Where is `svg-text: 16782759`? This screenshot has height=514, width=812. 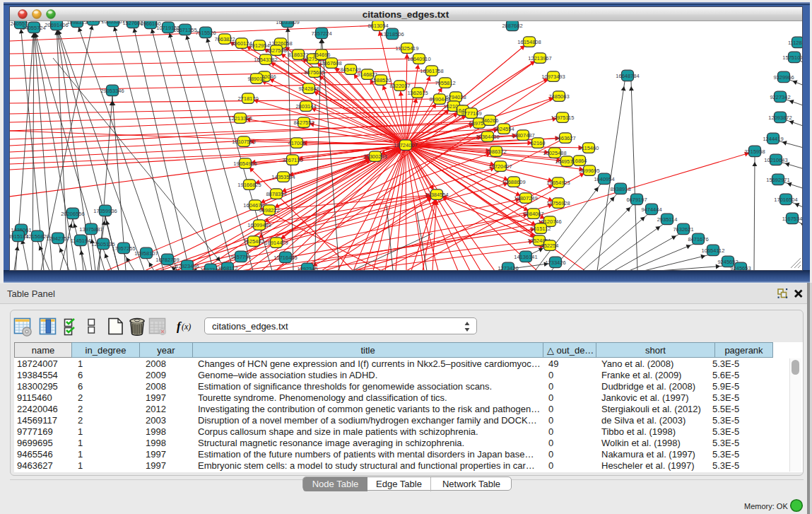
svg-text: 16782759 is located at coordinates (167, 260).